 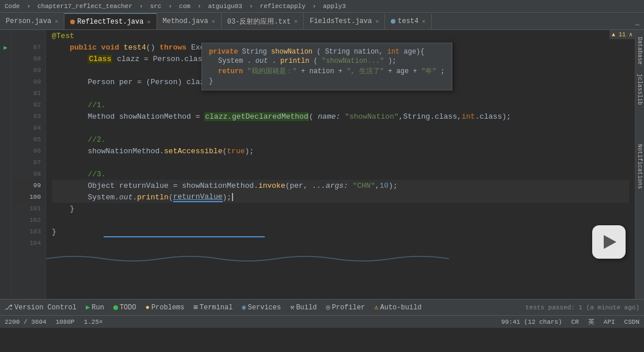 What do you see at coordinates (261, 308) in the screenshot?
I see `services-button: ◉ Services` at bounding box center [261, 308].